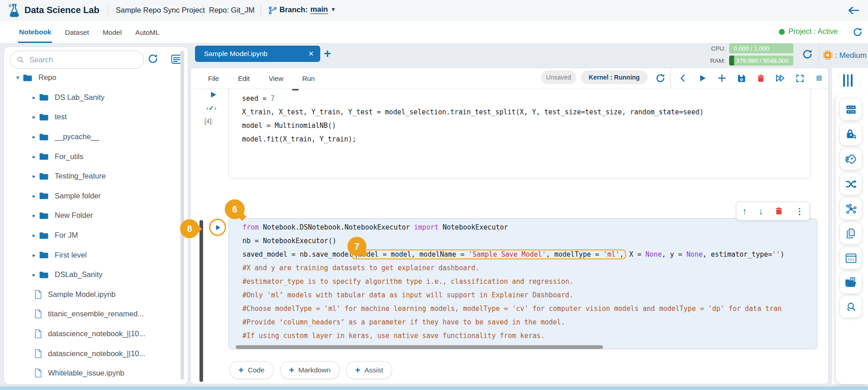 This screenshot has width=868, height=390. What do you see at coordinates (761, 211) in the screenshot?
I see `move-cell-down-icon: ↓` at bounding box center [761, 211].